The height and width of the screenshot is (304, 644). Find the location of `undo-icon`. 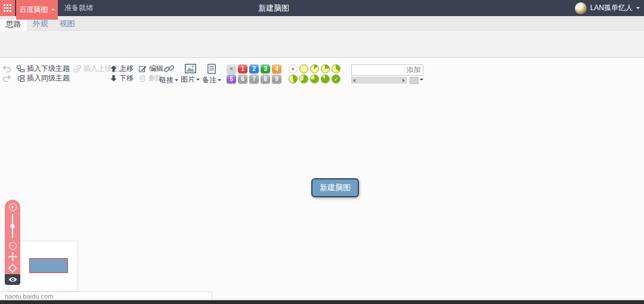

undo-icon is located at coordinates (7, 69).